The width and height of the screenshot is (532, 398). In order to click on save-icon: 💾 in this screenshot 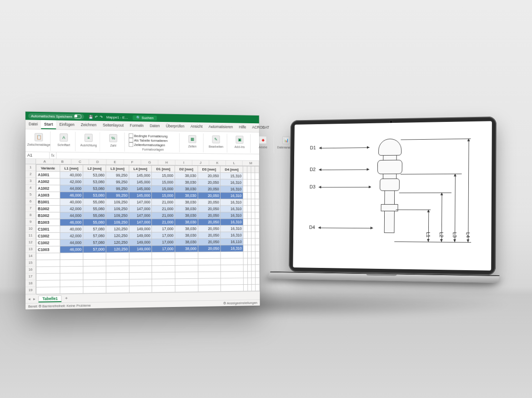, I will do `click(90, 116)`.